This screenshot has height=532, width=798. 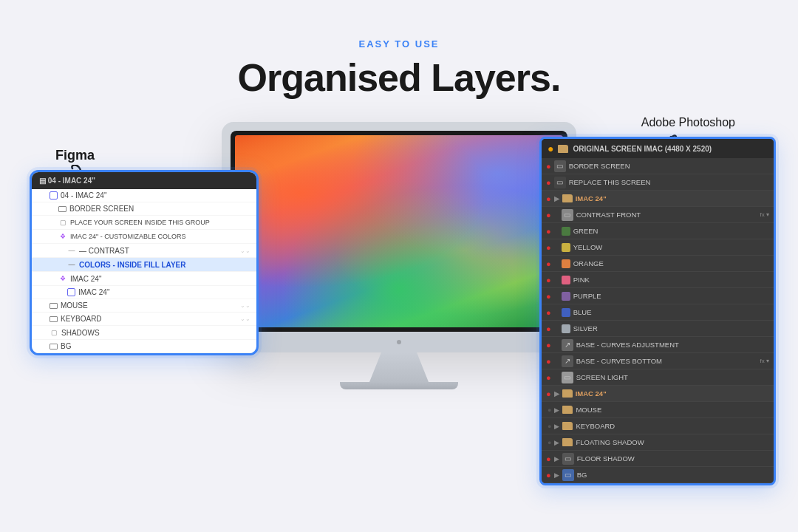 What do you see at coordinates (144, 265) in the screenshot?
I see `figma-layer-highlighted: — COLORS - INSIDE FILL LAYER` at bounding box center [144, 265].